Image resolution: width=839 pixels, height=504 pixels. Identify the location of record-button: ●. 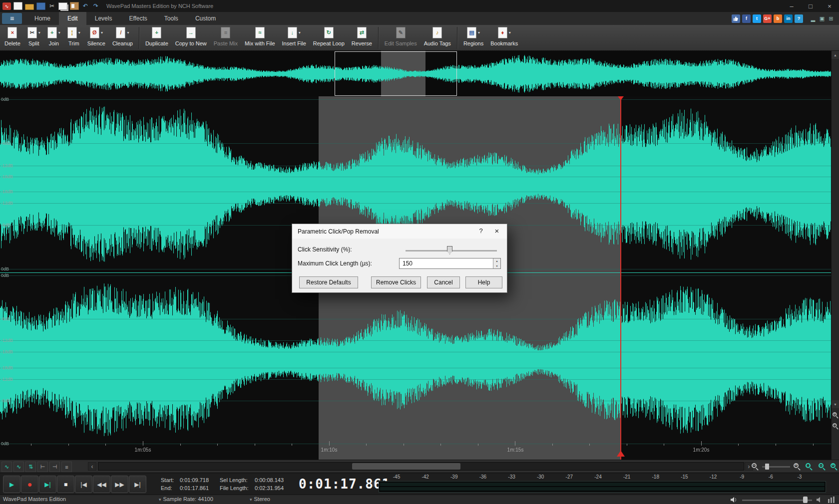
(30, 484).